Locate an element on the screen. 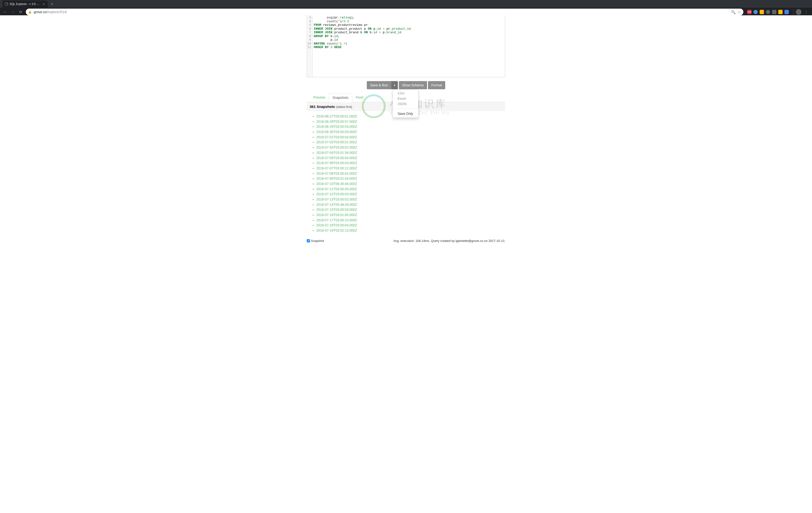 This screenshot has width=812, height=513. close-icon: × is located at coordinates (44, 4).